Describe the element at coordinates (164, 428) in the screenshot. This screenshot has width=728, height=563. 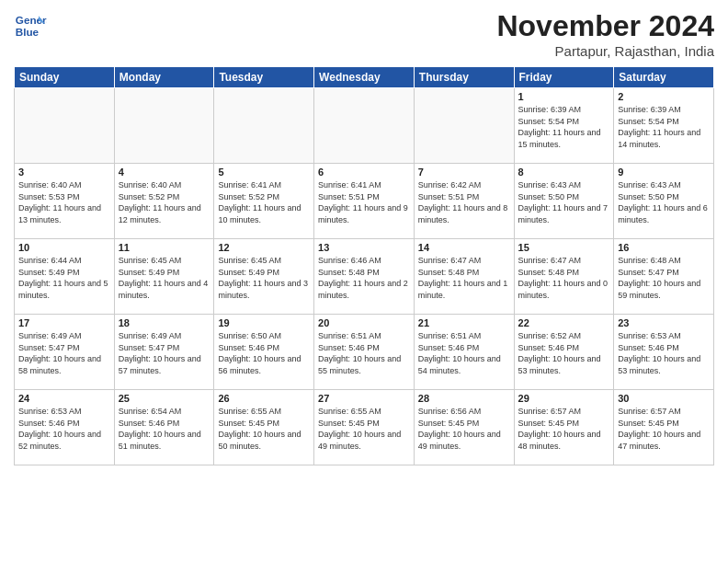
I see `calendar-cell: 25Sunrise: 6:54 AM Sunset: 5:46 PM Dayli…` at that location.